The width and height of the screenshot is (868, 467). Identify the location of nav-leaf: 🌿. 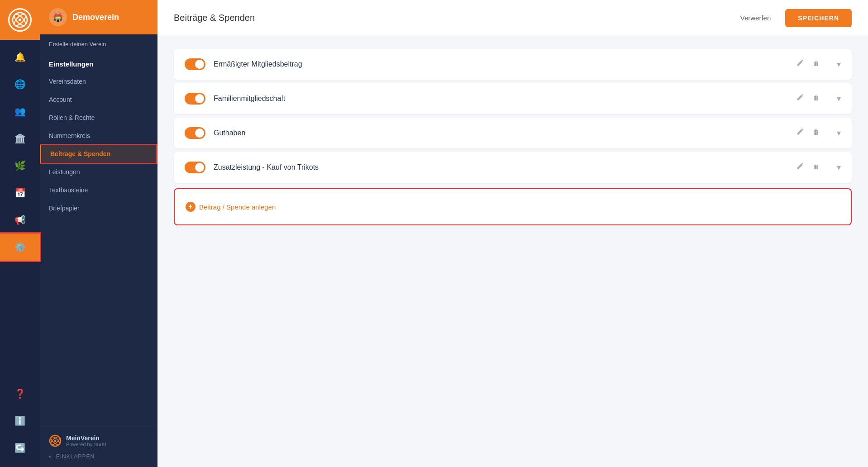
(20, 166).